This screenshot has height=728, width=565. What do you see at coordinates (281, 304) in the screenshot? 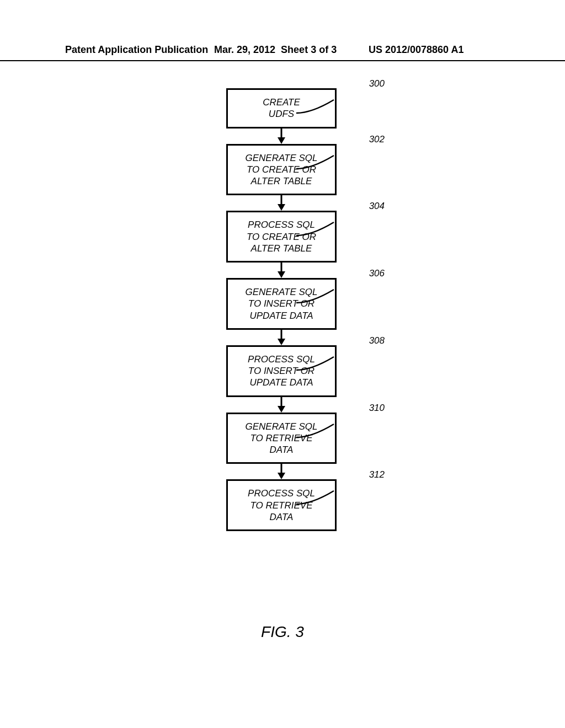
I see `flow-box: 306 GENERATE SQL TO INSERT OR UPDATE DAT…` at bounding box center [281, 304].